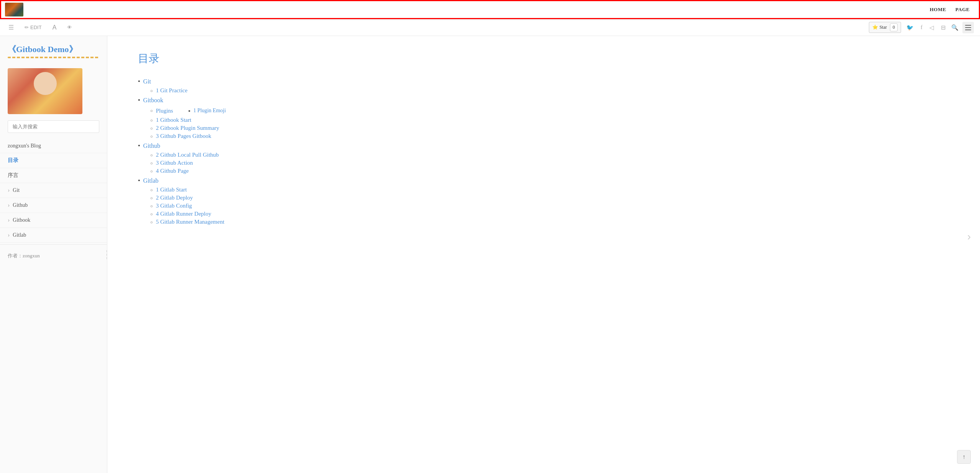  What do you see at coordinates (921, 28) in the screenshot?
I see `toolbar-right: ⭐ Star 0 🐦 f ◁ ⊟ 🔍` at bounding box center [921, 28].